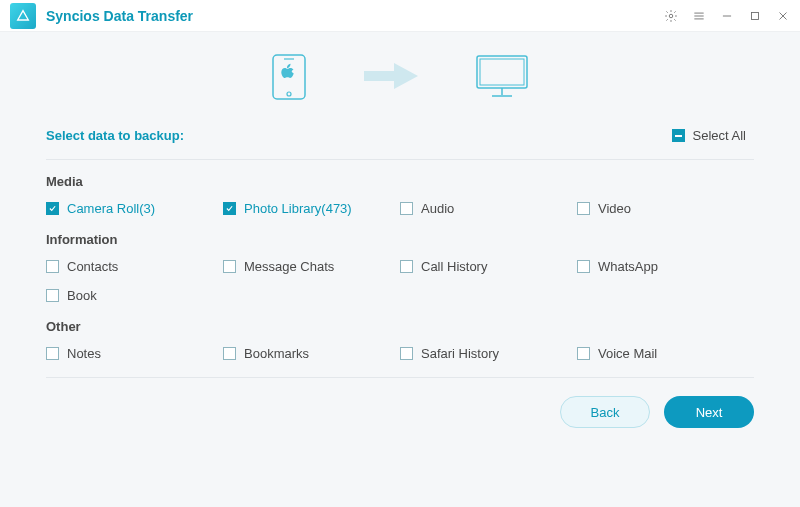 This screenshot has height=507, width=800. I want to click on window-controls, so click(727, 16).